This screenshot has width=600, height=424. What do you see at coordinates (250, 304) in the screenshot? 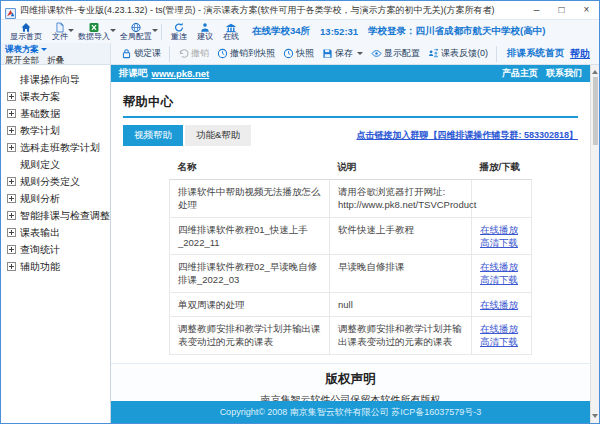
I see `video-name: 单双周课的处理` at bounding box center [250, 304].